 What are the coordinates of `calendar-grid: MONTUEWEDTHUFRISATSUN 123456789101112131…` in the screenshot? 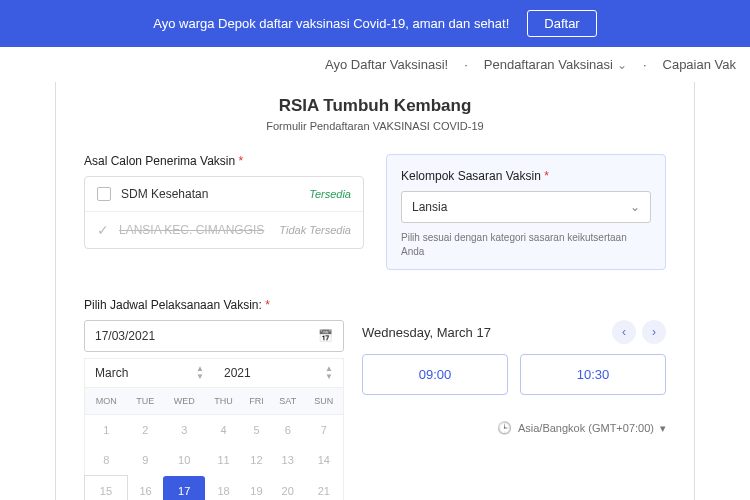 It's located at (214, 444).